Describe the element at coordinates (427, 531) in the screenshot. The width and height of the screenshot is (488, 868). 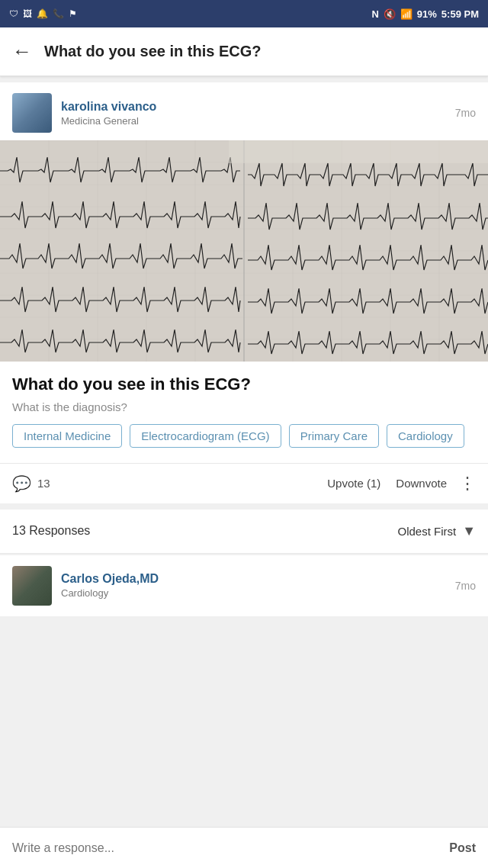
I see `sort-label: Oldest First` at that location.